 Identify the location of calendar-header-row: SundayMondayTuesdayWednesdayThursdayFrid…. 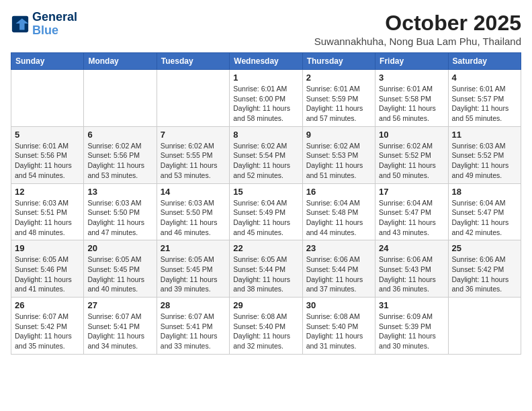
(266, 62).